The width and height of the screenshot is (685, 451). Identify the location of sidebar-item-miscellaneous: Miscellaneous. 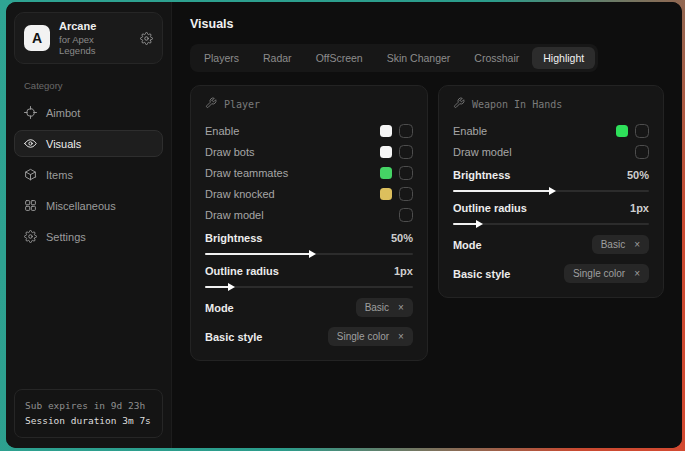
(88, 206).